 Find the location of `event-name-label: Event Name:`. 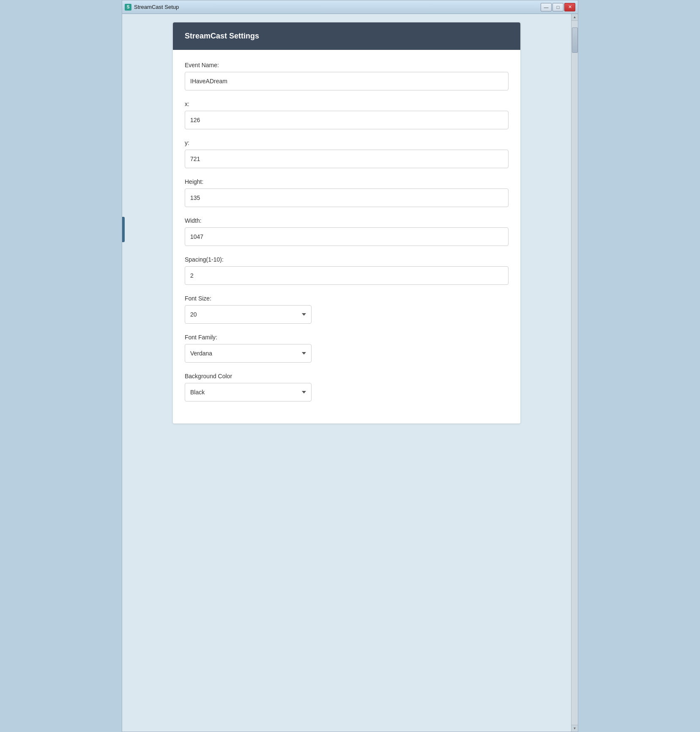

event-name-label: Event Name: is located at coordinates (347, 65).